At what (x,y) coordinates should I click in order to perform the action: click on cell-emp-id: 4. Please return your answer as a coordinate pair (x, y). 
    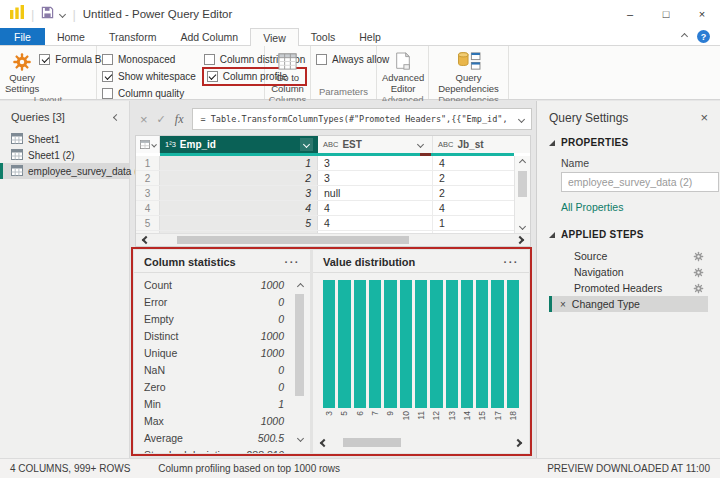
    Looking at the image, I should click on (239, 208).